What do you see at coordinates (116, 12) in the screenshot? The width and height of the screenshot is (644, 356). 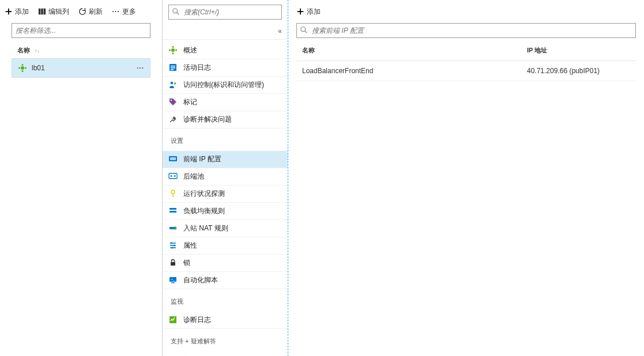 I see `ellipsis-icon: ···` at bounding box center [116, 12].